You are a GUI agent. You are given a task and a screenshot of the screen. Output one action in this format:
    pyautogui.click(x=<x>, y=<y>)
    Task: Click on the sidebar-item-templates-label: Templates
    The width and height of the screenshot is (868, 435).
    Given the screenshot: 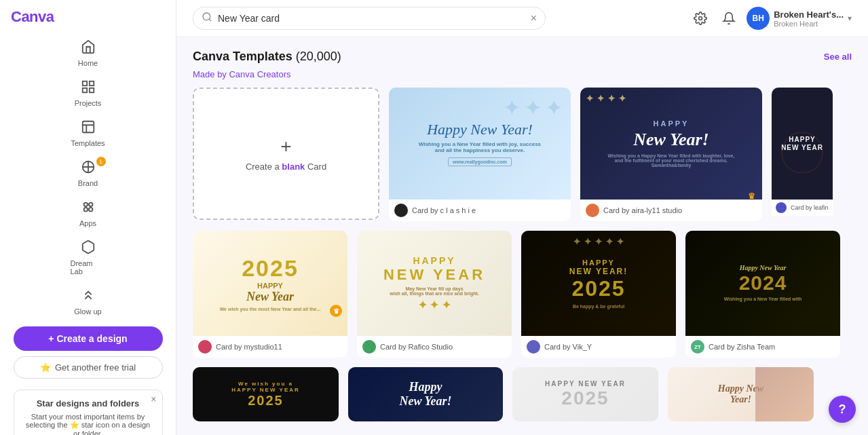 What is the action you would take?
    pyautogui.click(x=88, y=143)
    